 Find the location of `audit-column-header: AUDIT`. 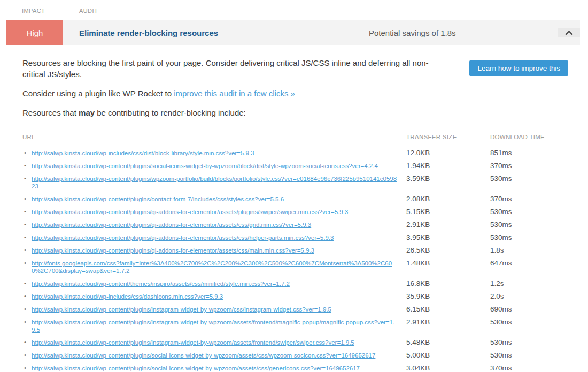

audit-column-header: AUDIT is located at coordinates (89, 11).